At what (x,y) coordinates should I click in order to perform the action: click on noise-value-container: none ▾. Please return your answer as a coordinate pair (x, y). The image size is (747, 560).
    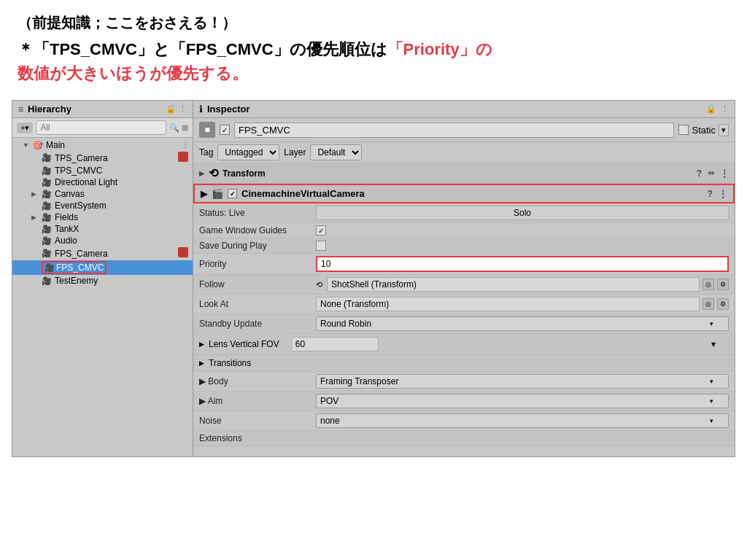
    Looking at the image, I should click on (522, 421).